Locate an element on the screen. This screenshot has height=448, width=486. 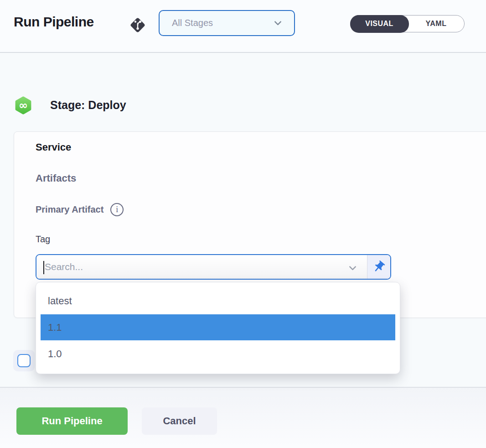
stage-label: Stage: Deploy is located at coordinates (88, 105).